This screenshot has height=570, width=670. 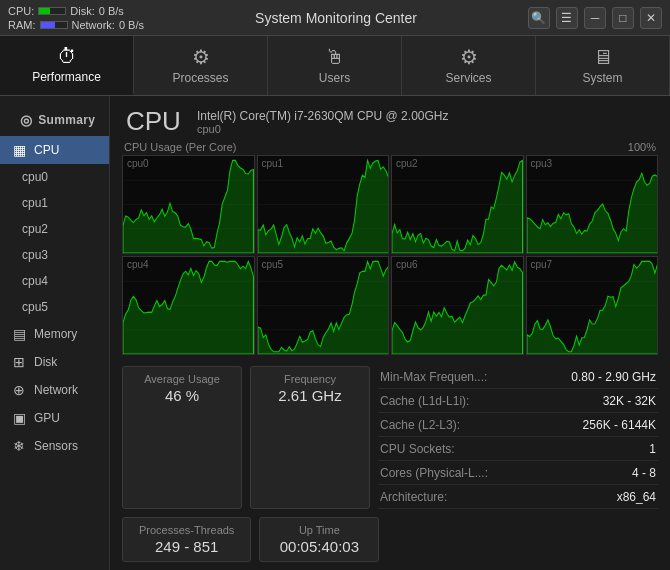 What do you see at coordinates (319, 540) in the screenshot?
I see `uptime-box: Up Time 00:05:40:03` at bounding box center [319, 540].